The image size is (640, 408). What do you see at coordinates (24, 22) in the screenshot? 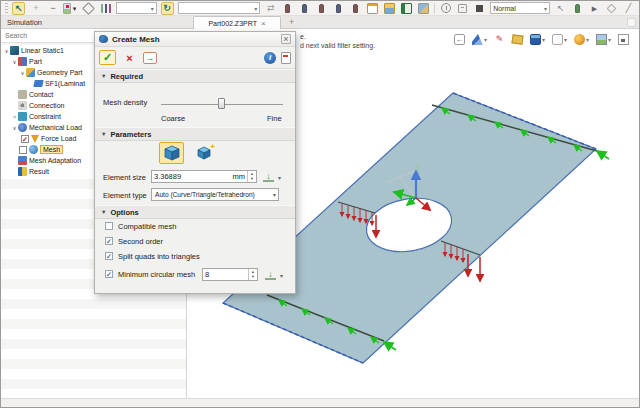
I see `panel-title: Simulation` at bounding box center [24, 22].